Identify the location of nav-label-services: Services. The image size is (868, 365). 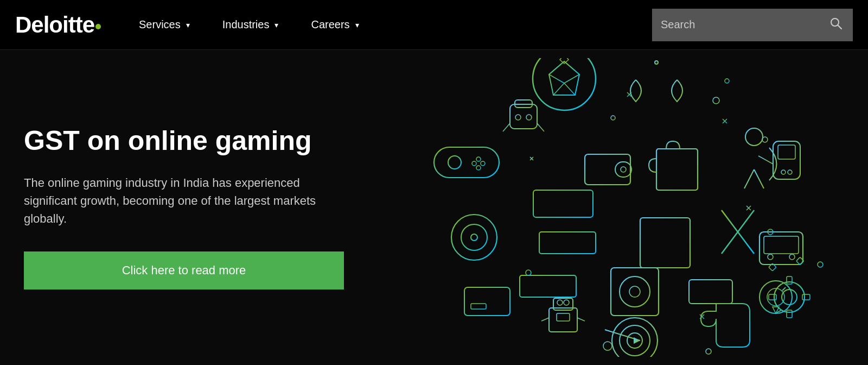
(159, 25).